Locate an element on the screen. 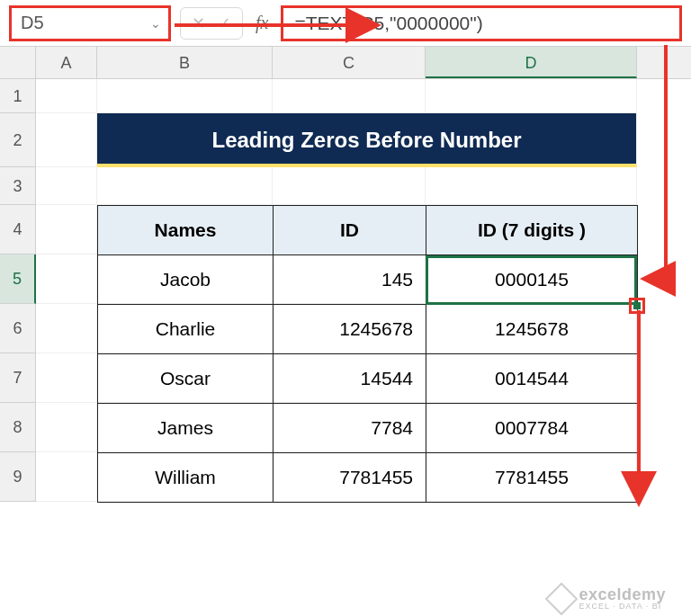 This screenshot has height=616, width=691. cancel-icon: ✕ is located at coordinates (198, 23).